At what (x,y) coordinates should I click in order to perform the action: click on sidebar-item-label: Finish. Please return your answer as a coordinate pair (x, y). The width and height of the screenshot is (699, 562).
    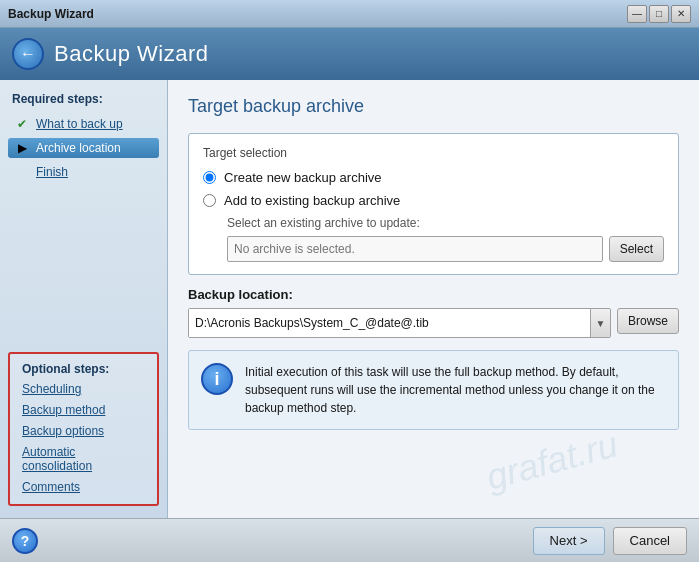
    Looking at the image, I should click on (52, 172).